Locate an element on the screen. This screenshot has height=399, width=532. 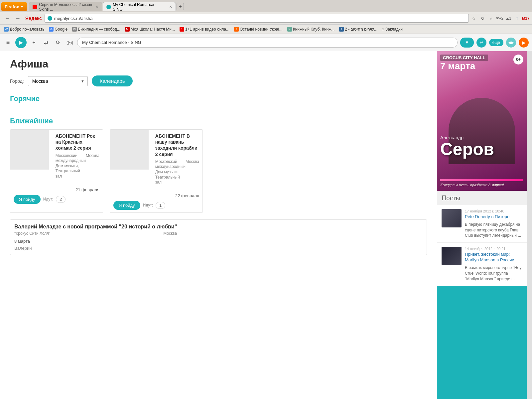
track-input is located at coordinates (267, 43).